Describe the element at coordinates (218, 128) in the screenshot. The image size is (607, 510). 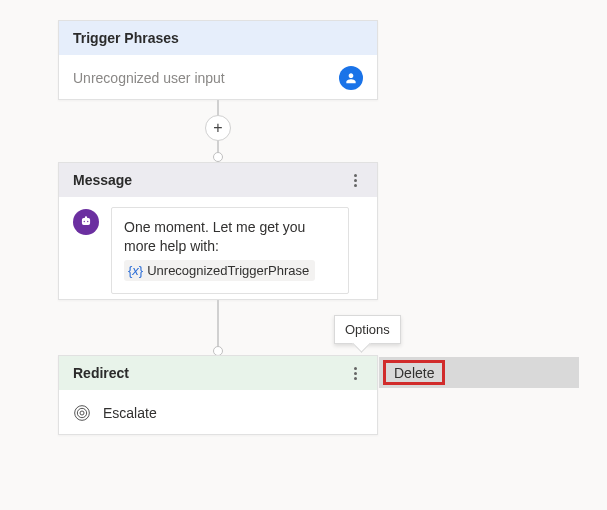
I see `plus-icon: +` at that location.